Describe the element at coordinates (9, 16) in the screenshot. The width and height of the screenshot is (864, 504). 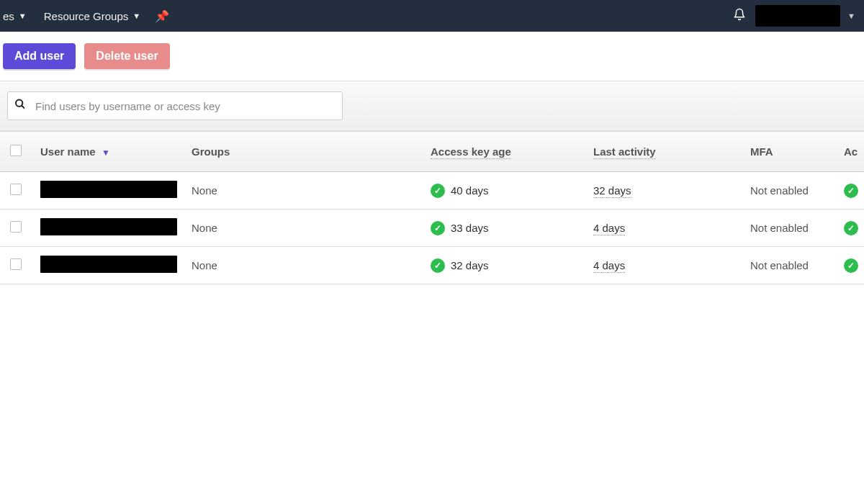
I see `nav-services-label-fragment: es` at that location.